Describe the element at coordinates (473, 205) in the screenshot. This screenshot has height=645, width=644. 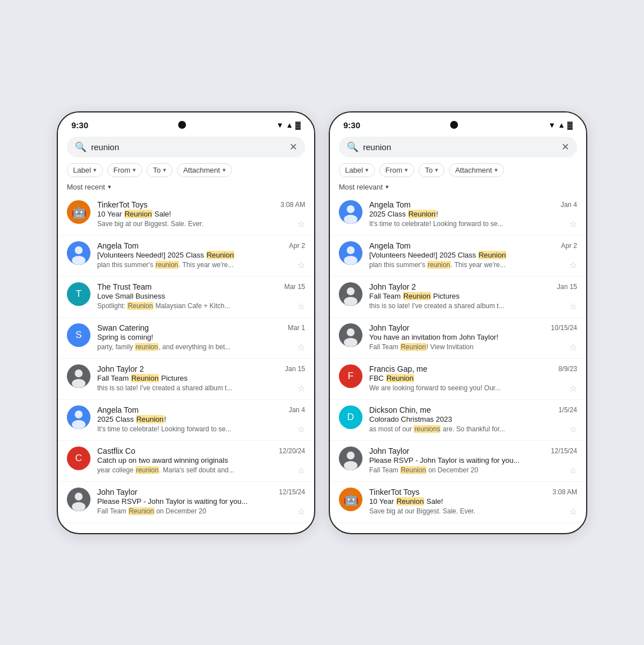
I see `email-header: Angela TomJan 4` at that location.